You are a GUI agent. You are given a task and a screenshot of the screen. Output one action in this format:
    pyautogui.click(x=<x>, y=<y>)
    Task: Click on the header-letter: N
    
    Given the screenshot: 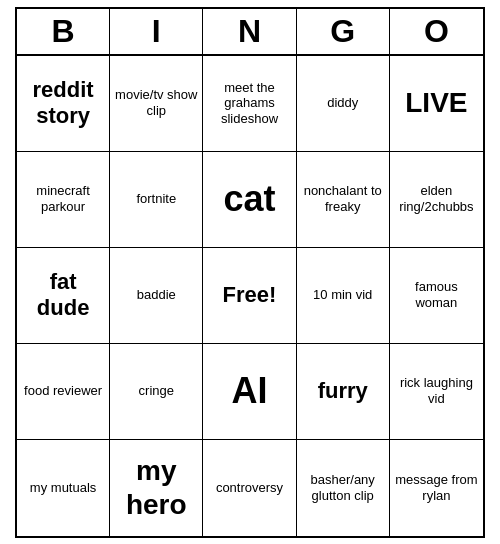 What is the action you would take?
    pyautogui.click(x=250, y=32)
    